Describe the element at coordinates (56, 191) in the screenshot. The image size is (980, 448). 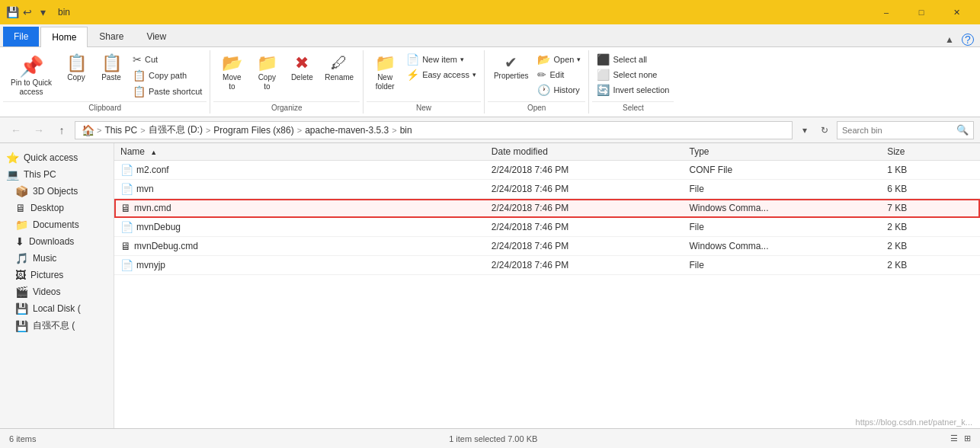
I see `sidebar-item-3d-objects: 📦 3D Objects` at that location.